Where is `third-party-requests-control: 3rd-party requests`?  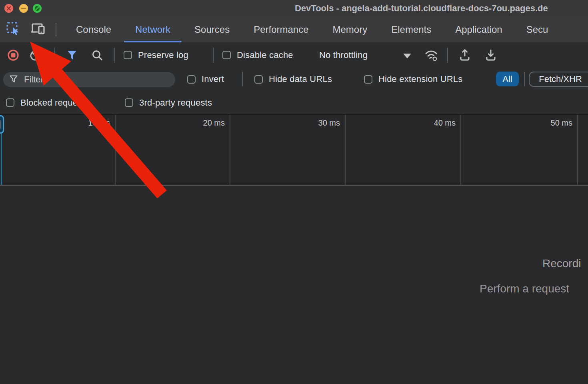 third-party-requests-control: 3rd-party requests is located at coordinates (168, 102).